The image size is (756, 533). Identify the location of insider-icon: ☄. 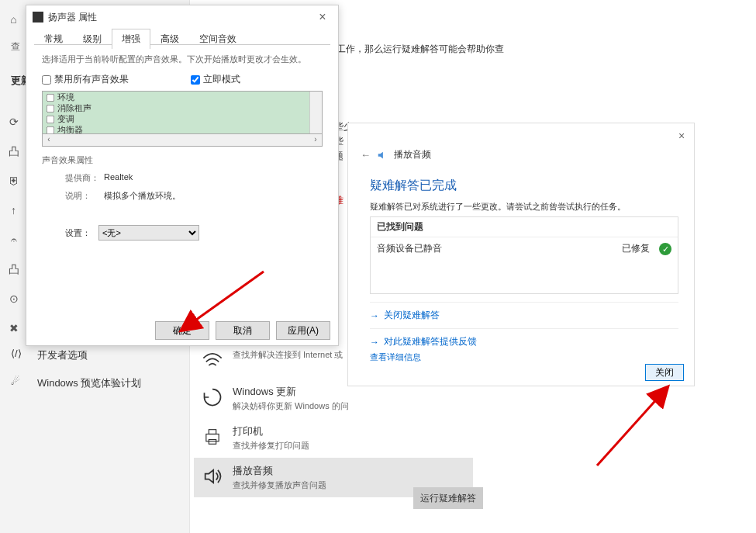
(18, 382).